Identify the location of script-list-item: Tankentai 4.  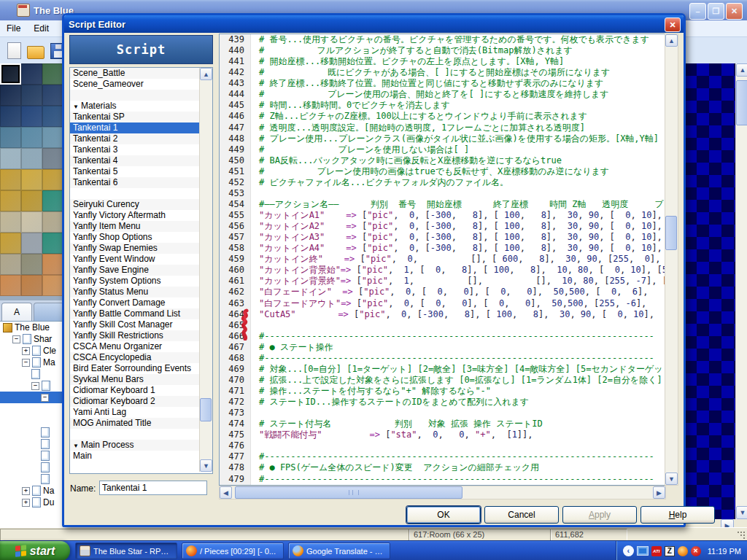
(135, 160).